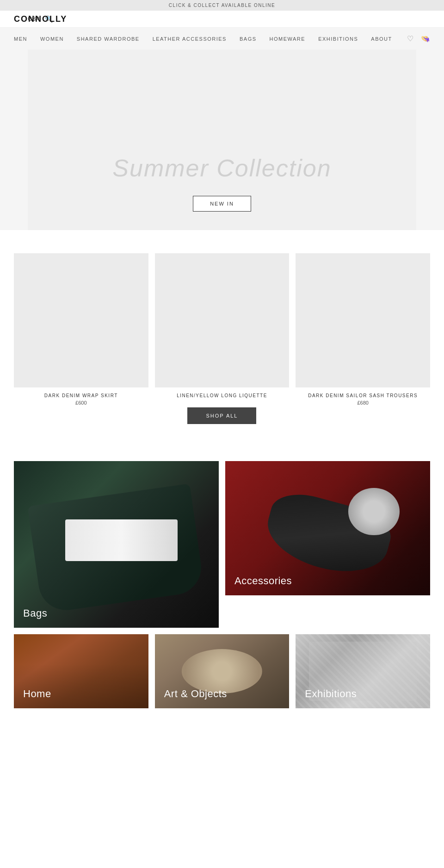  What do you see at coordinates (41, 19) in the screenshot?
I see `logo: CONNOLLY` at bounding box center [41, 19].